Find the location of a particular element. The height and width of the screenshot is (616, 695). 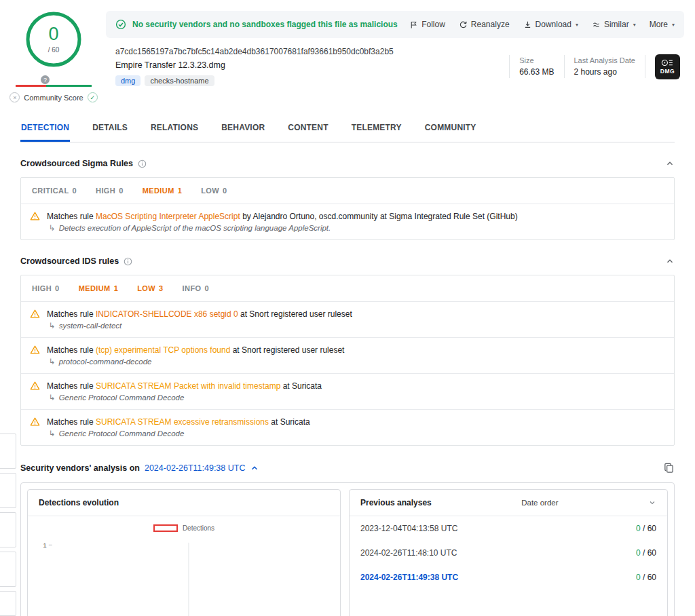

gauge-positive-segment is located at coordinates (69, 85).